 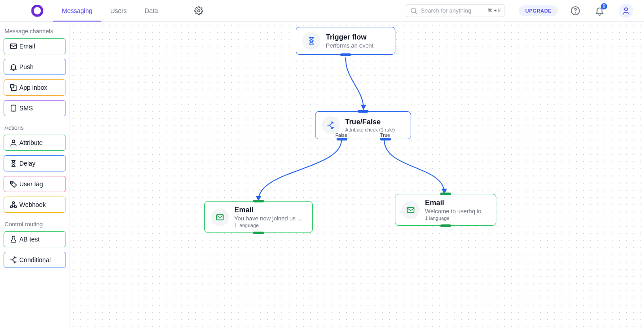 What do you see at coordinates (341, 135) in the screenshot?
I see `node-port-false-label: False` at bounding box center [341, 135].